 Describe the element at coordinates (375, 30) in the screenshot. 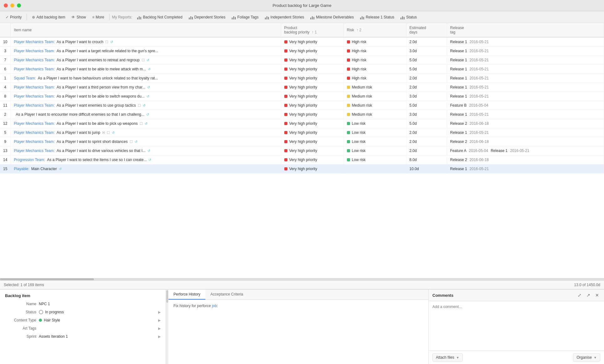

I see `col-header-risk: Risk ↑ 2` at that location.